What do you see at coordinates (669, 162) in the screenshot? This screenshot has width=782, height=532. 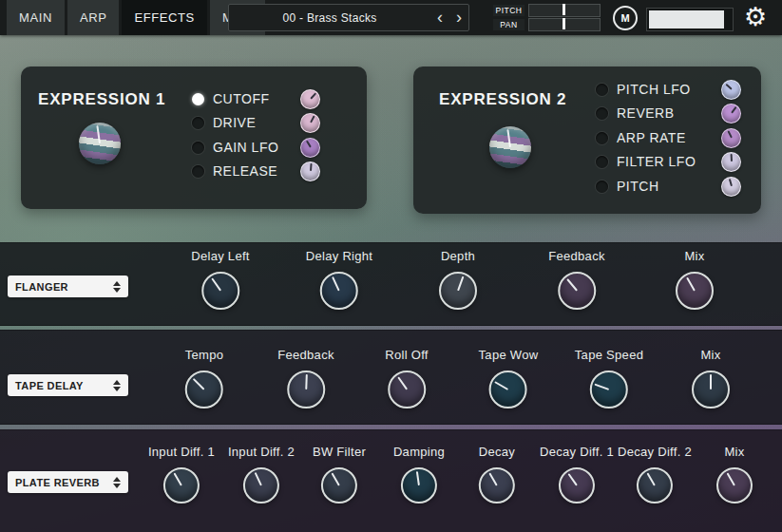 I see `expression-2-target-filter-lfo: FILTER LFO` at bounding box center [669, 162].